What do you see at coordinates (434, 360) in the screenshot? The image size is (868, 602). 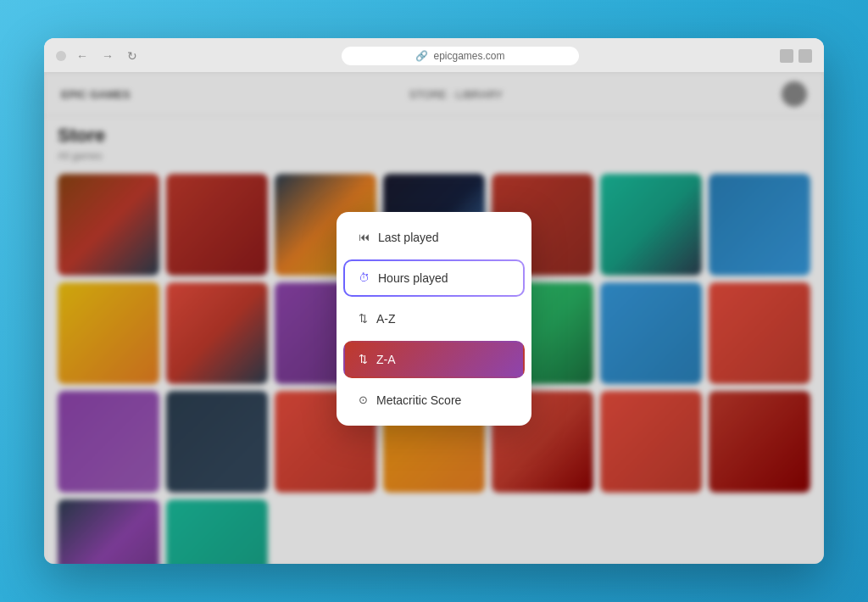 I see `sort-option-z-a: ⇅ Z-A` at bounding box center [434, 360].